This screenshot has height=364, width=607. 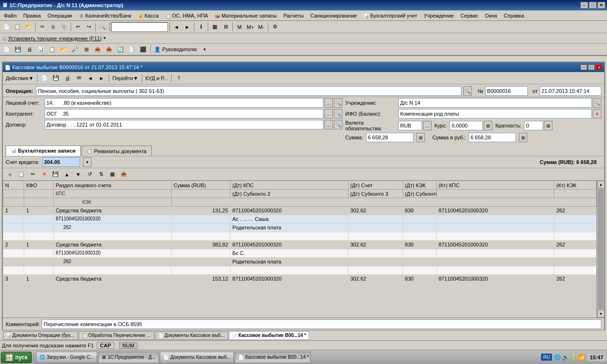 I want to click on task-btn-1: 🌐 Загрузки - Google C..., so click(x=66, y=357).